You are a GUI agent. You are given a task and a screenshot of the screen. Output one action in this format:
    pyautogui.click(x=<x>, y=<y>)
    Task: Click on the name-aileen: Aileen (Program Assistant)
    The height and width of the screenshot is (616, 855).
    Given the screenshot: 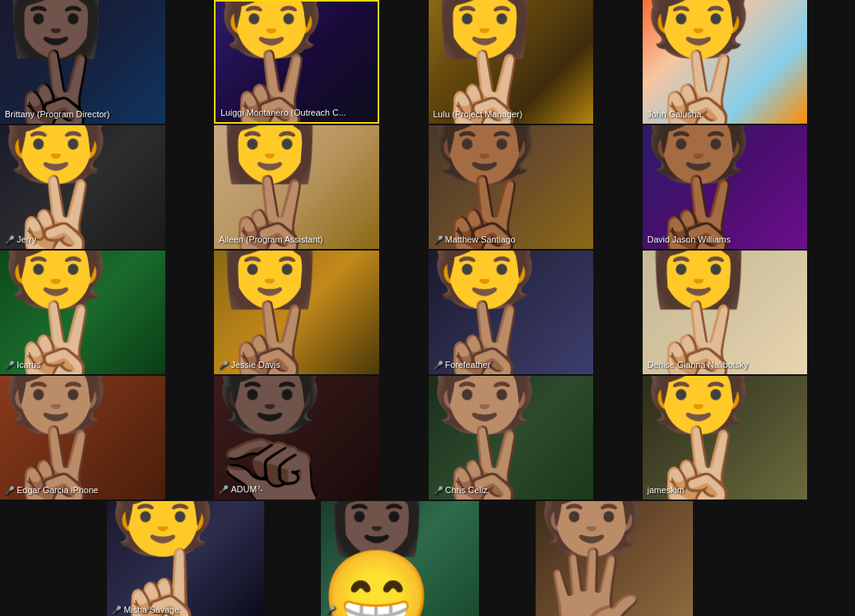 What is the action you would take?
    pyautogui.click(x=271, y=239)
    